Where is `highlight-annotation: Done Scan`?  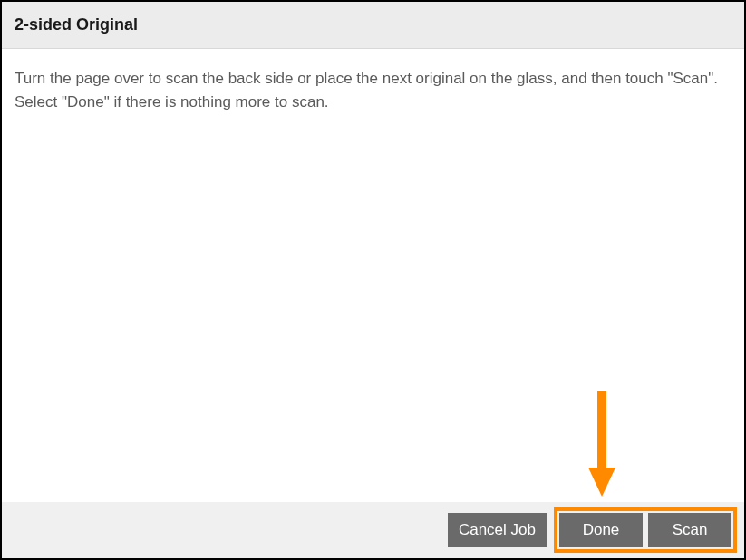
highlight-annotation: Done Scan is located at coordinates (645, 530).